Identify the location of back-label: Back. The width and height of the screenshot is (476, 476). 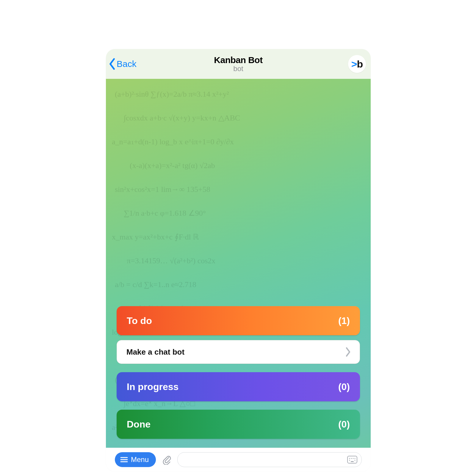
(127, 64).